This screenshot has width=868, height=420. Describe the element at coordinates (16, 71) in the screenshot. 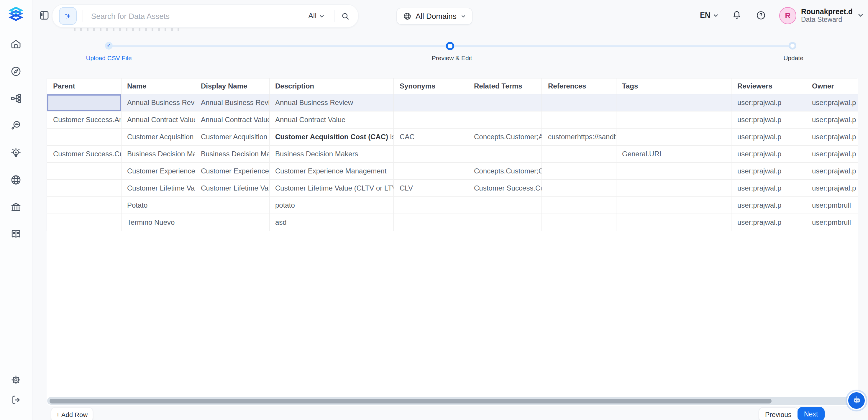

I see `sidebar-item-explore` at that location.